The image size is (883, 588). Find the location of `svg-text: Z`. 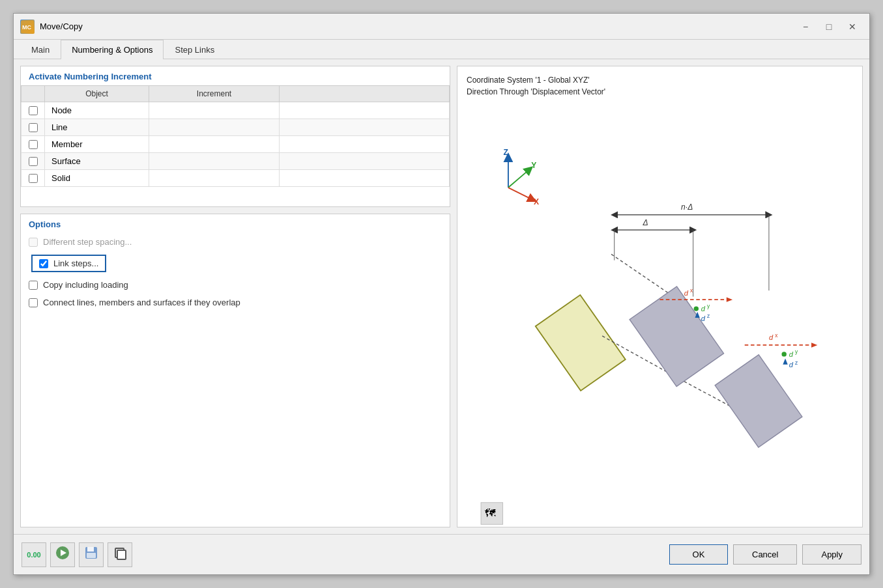

svg-text: Z is located at coordinates (506, 152).